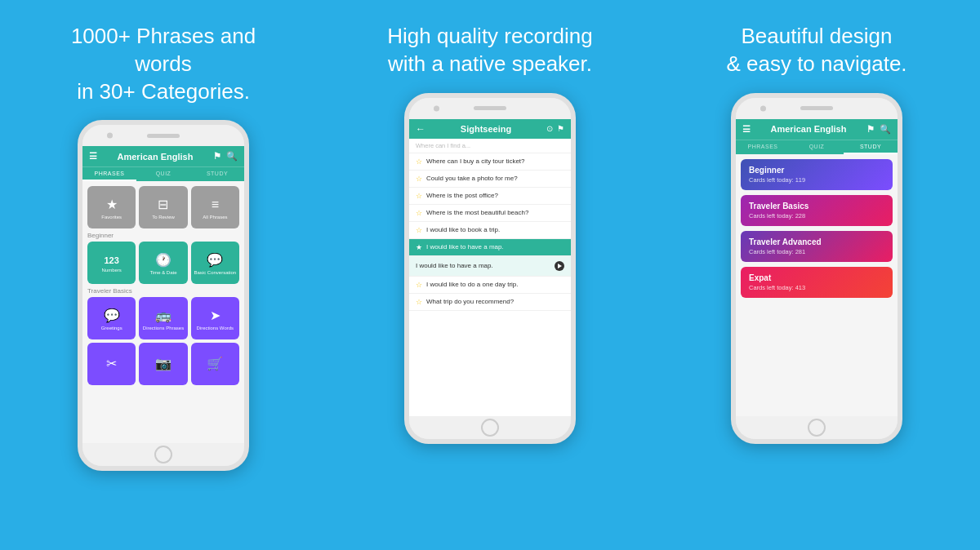  Describe the element at coordinates (111, 207) in the screenshot. I see `favorites-cell: ★ Favorites` at that location.